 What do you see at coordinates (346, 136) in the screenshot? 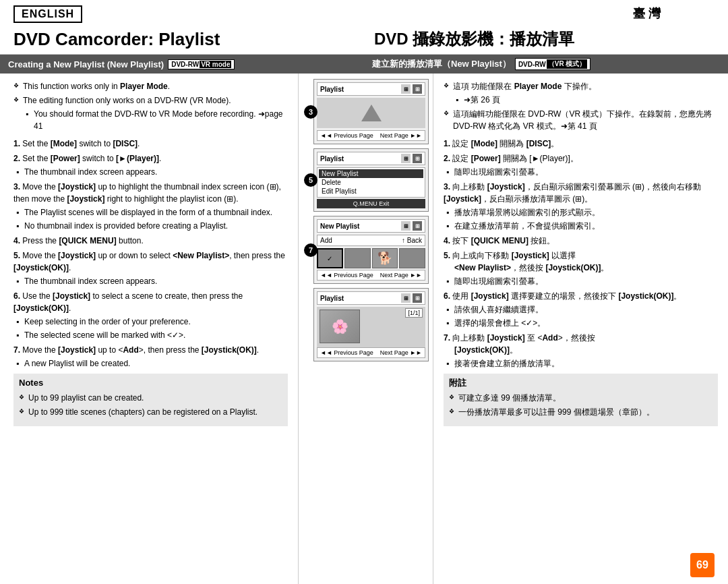
I see `prev-page-3: ◄◄ Previous Page` at bounding box center [346, 136].